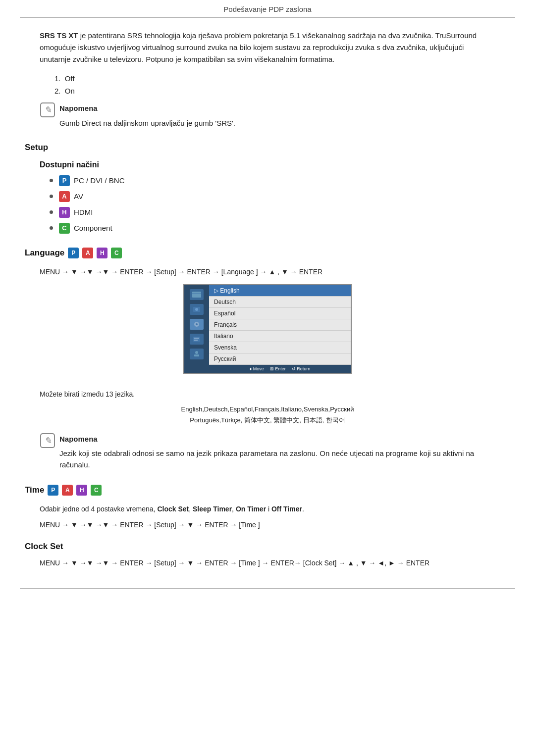  I want to click on lang-item-english: ▷ English, so click(280, 291).